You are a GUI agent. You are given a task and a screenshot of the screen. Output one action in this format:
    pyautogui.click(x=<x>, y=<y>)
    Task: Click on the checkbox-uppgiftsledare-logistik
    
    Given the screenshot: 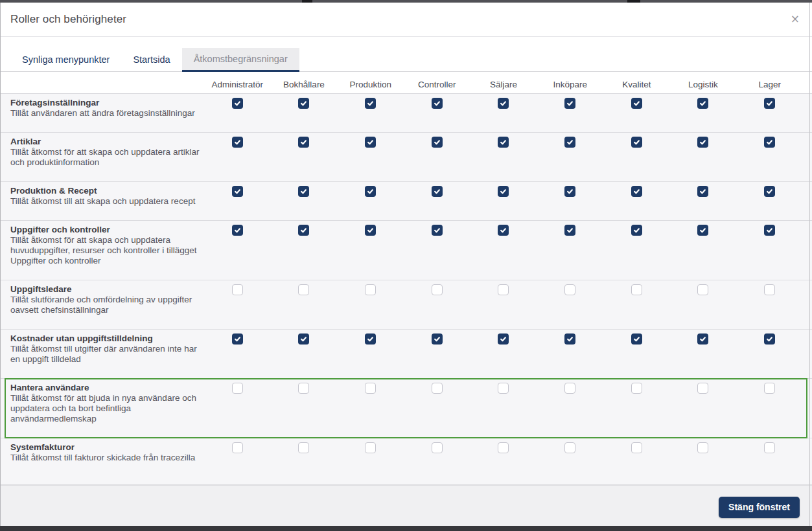 What is the action you would take?
    pyautogui.click(x=702, y=290)
    